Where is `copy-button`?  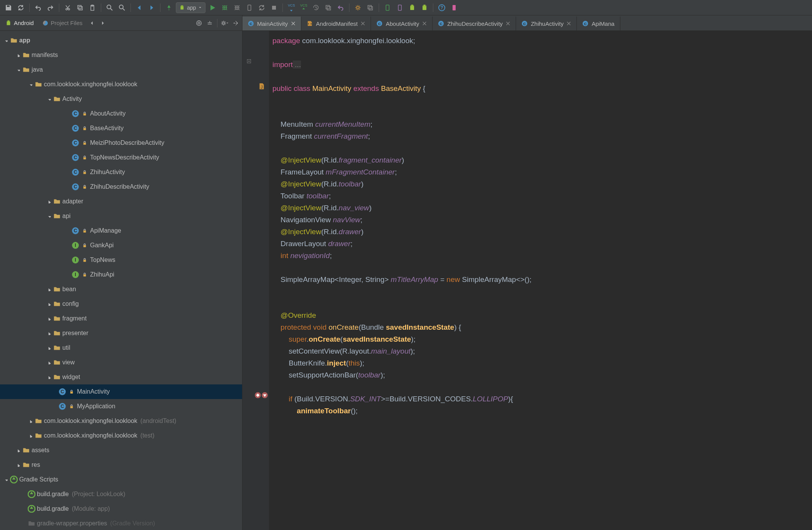
copy-button is located at coordinates (80, 8).